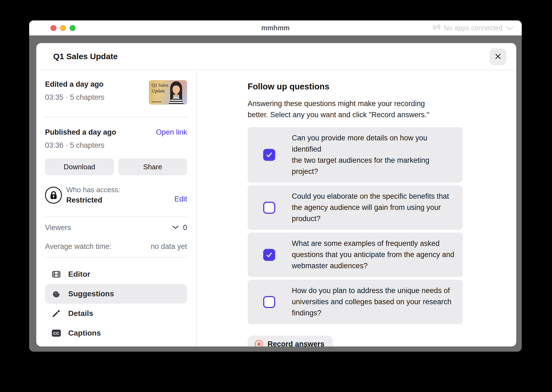  Describe the element at coordinates (275, 28) in the screenshot. I see `titlebar: mmhmm No apps connected` at that location.